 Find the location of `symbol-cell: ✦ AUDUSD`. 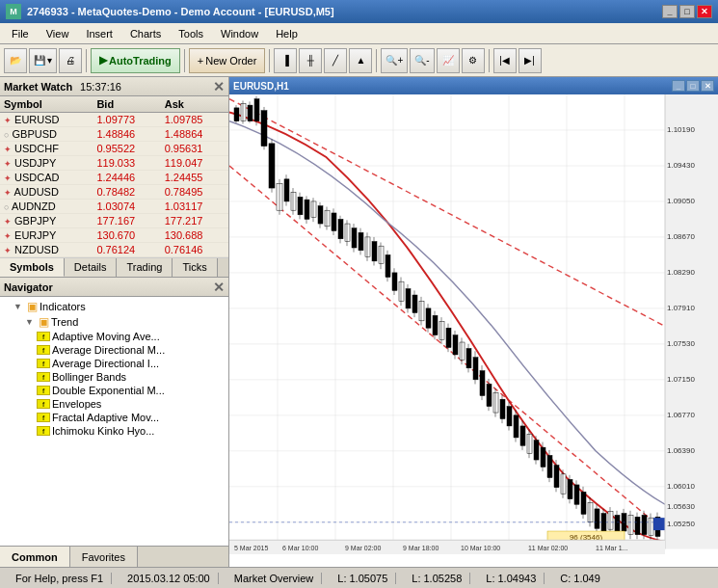

symbol-cell: ✦ AUDUSD is located at coordinates (46, 193).